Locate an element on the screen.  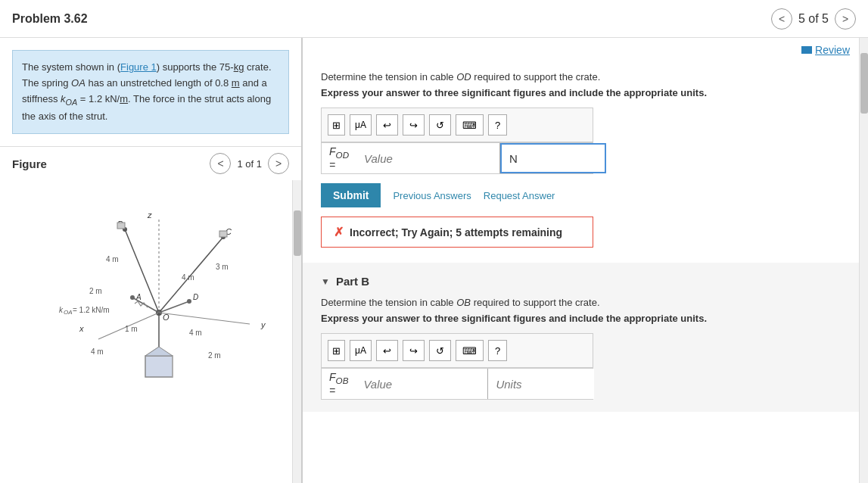
part-b-units-input is located at coordinates (541, 384).